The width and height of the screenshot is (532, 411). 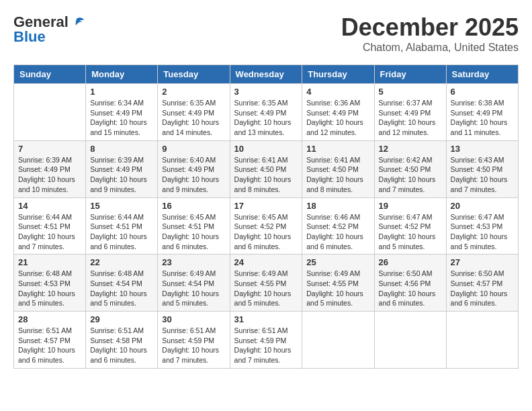 What do you see at coordinates (122, 205) in the screenshot?
I see `day-number: 15` at bounding box center [122, 205].